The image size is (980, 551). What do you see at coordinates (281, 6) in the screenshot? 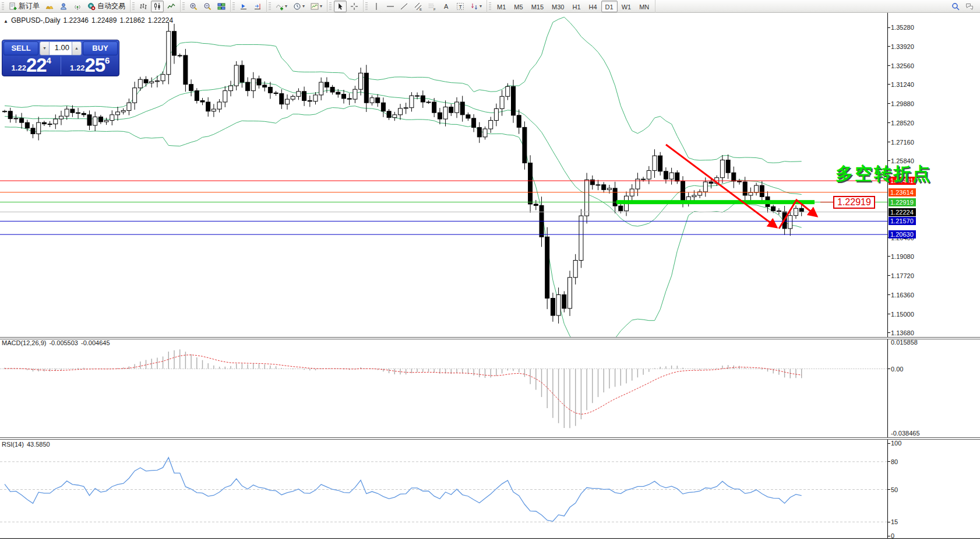
I see `indicators-button: ▾` at bounding box center [281, 6].